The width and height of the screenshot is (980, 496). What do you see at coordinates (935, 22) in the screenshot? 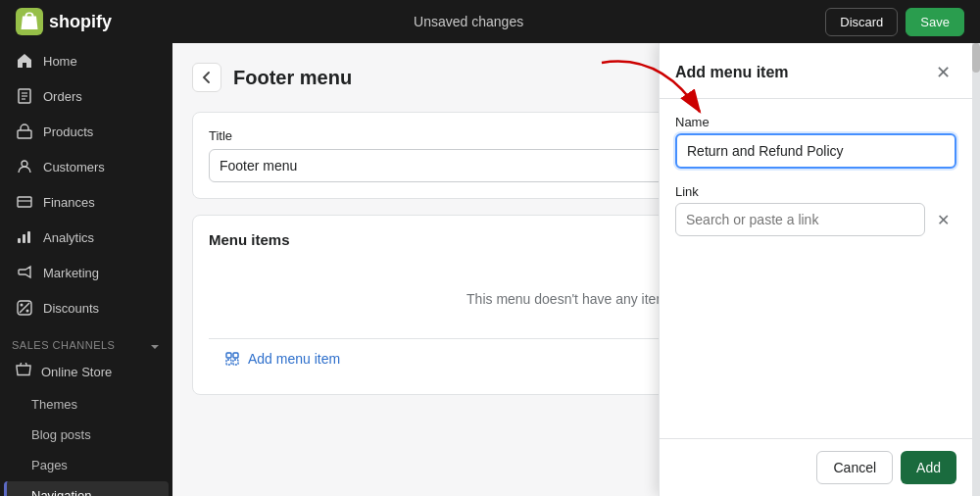
I see `save-button: Save` at bounding box center [935, 22].